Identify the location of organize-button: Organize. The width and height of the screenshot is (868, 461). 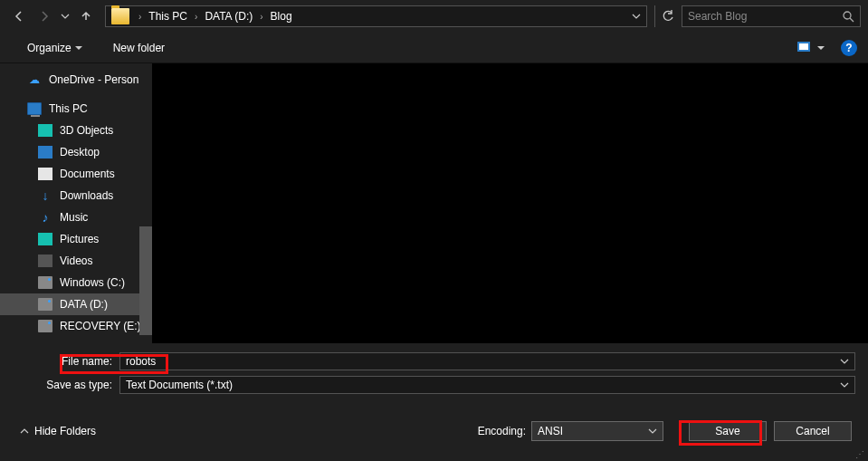
(54, 48).